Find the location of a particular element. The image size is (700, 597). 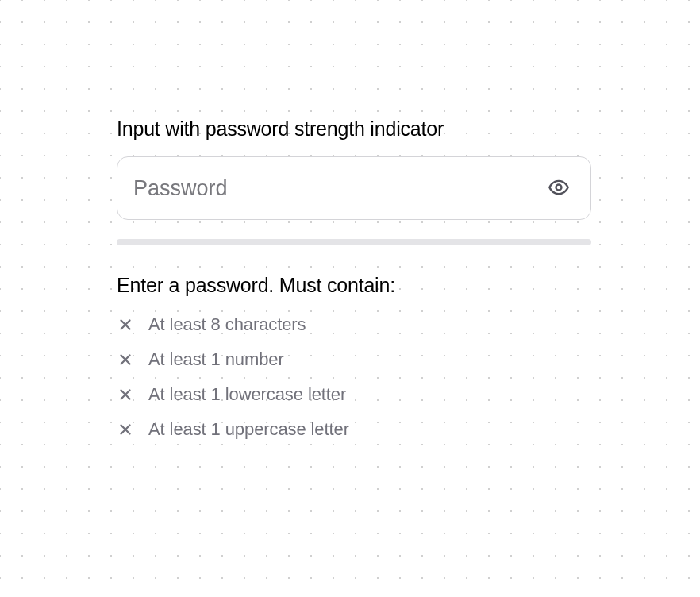

requirements-heading: Enter a password. Must contain: is located at coordinates (354, 286).